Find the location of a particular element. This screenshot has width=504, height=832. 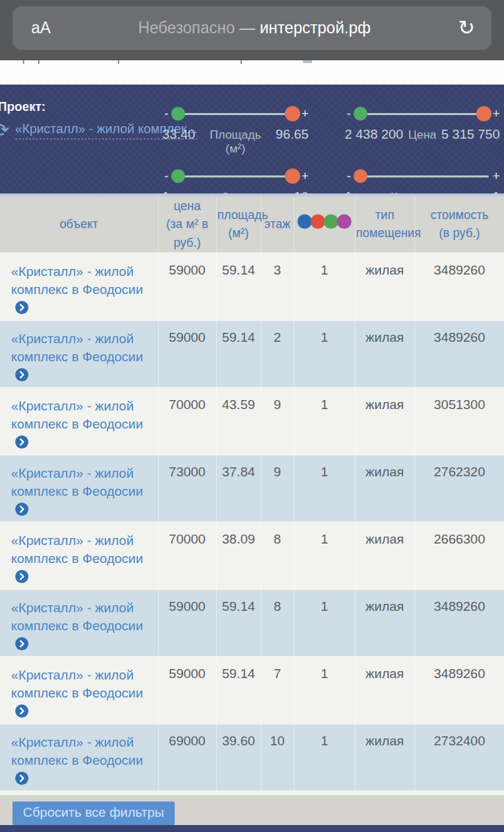

table-row: «Кристалл» - жилой комплекс в Феодосии 6… is located at coordinates (252, 757).